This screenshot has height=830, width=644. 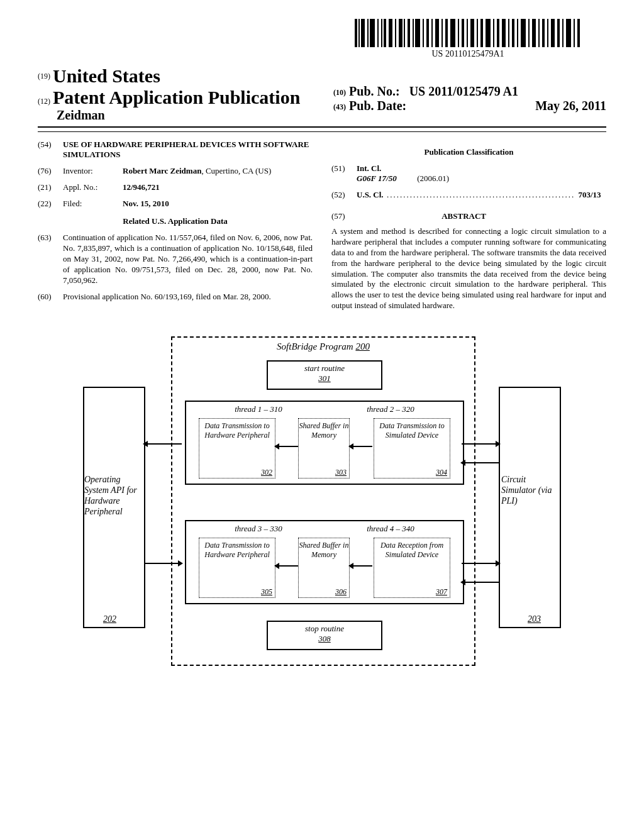 What do you see at coordinates (187, 150) in the screenshot?
I see `invention-title: USE OF HARDWARE PERIPHERAL DEVICES WITH …` at bounding box center [187, 150].